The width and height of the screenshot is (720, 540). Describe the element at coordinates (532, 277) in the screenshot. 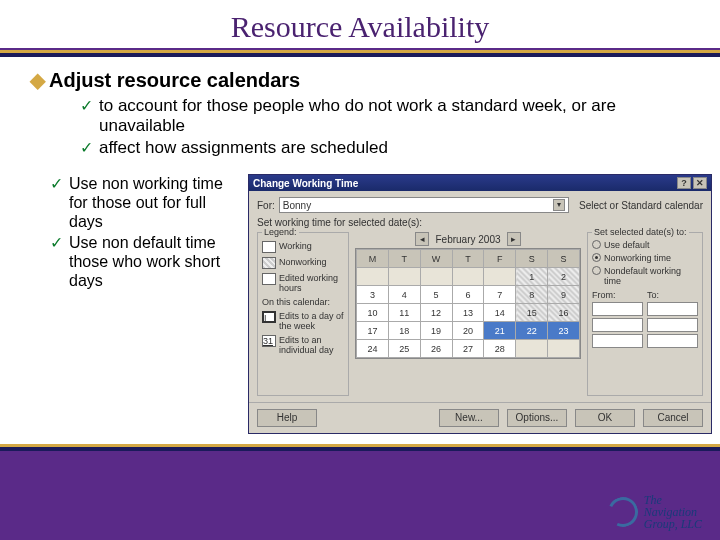

I see `calendar-day: 1` at that location.